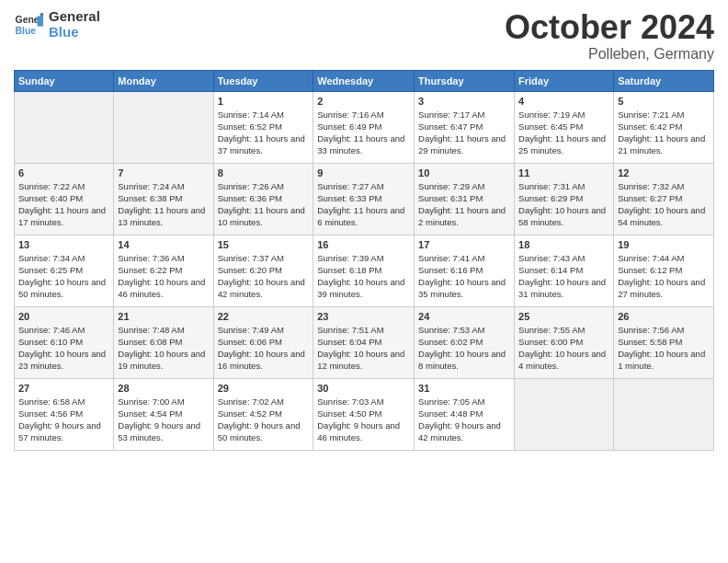  What do you see at coordinates (64, 199) in the screenshot?
I see `day-info: Sunset: 6:40 PM` at bounding box center [64, 199].